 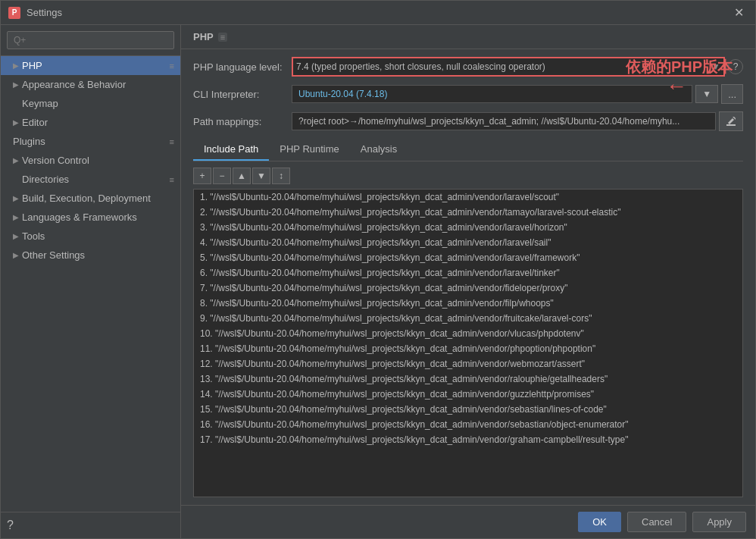 I want to click on list-item: 1. "//wsl$/Ubuntu-20.04/home/myhui/wsl_p…, so click(x=468, y=197).